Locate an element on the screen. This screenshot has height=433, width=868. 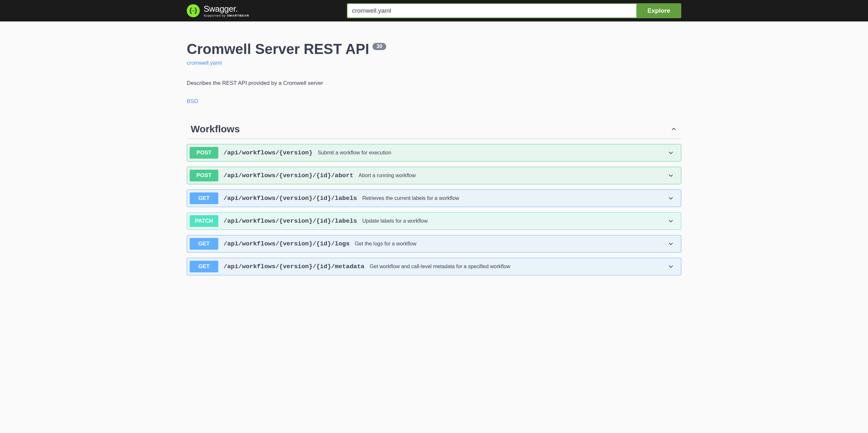
spec-url-input is located at coordinates (492, 11).